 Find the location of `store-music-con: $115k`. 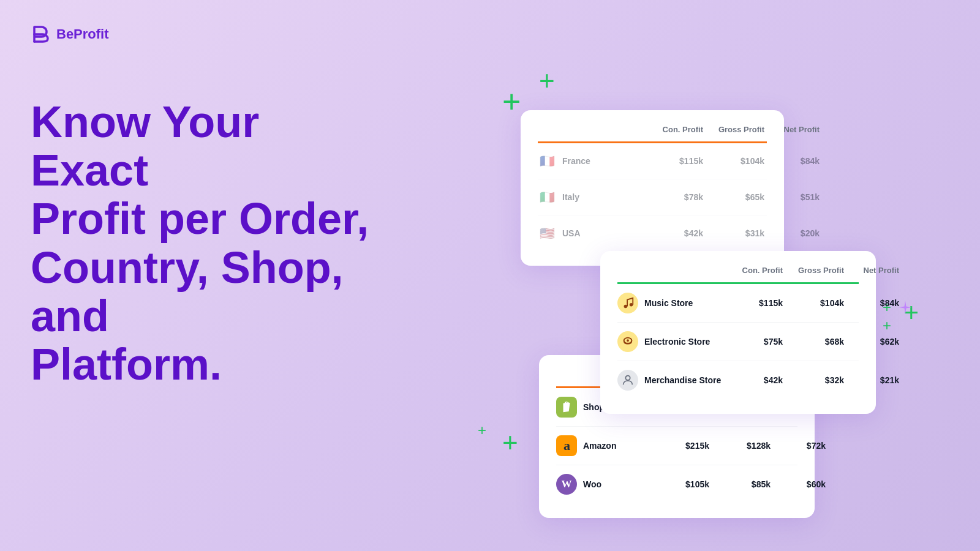

store-music-con: $115k is located at coordinates (755, 303).